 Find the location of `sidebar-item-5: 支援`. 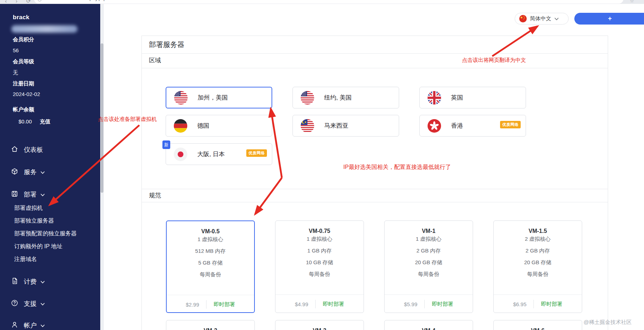

sidebar-item-5: 支援 is located at coordinates (28, 304).